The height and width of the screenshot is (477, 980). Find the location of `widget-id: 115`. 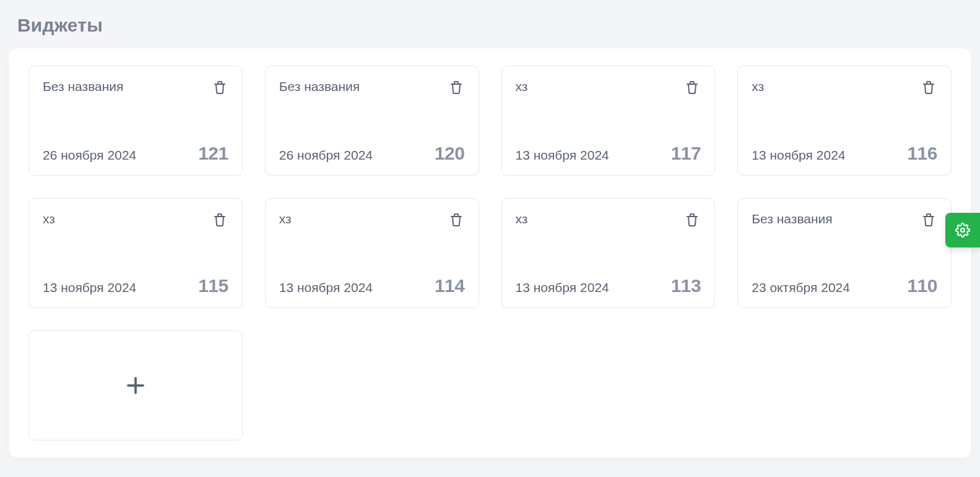

widget-id: 115 is located at coordinates (213, 286).